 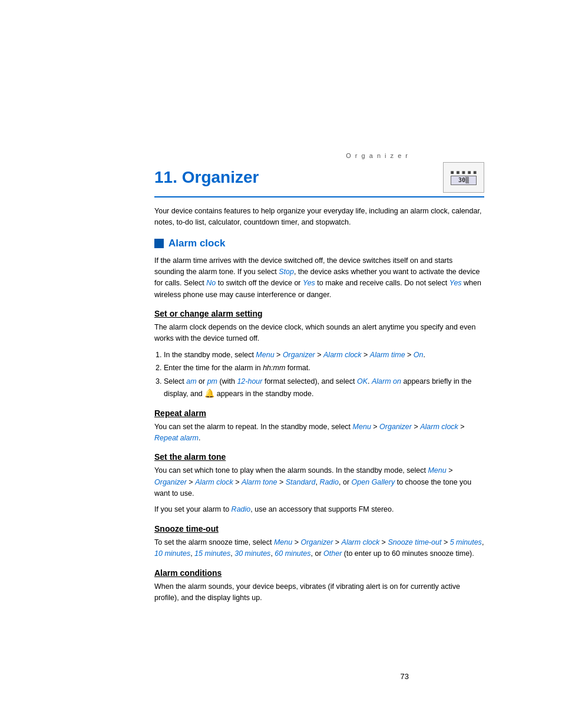 I want to click on stop-link: Stop, so click(x=286, y=272).